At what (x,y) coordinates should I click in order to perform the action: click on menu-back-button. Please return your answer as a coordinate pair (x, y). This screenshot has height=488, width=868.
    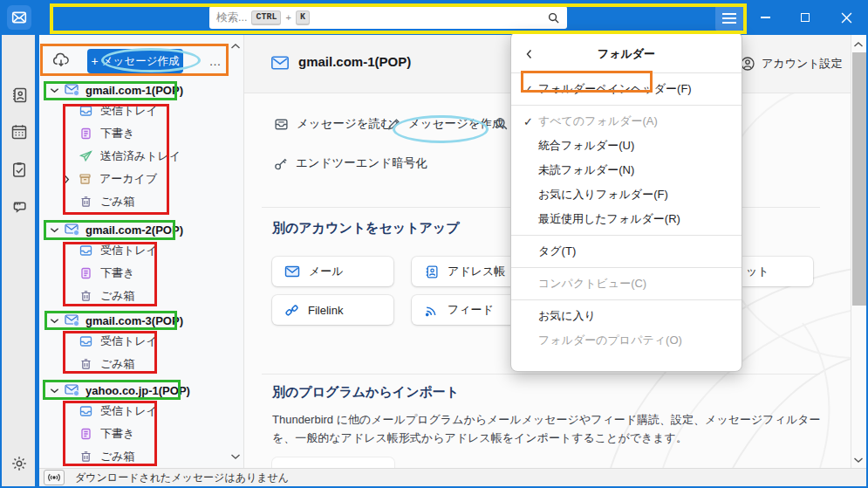
    Looking at the image, I should click on (529, 54).